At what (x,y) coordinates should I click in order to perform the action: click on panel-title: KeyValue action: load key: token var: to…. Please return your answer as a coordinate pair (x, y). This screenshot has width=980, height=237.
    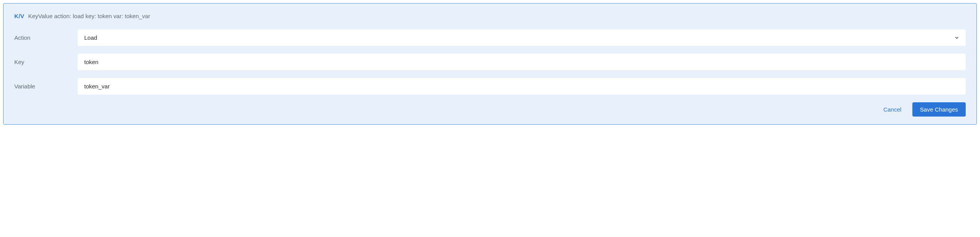
    Looking at the image, I should click on (89, 16).